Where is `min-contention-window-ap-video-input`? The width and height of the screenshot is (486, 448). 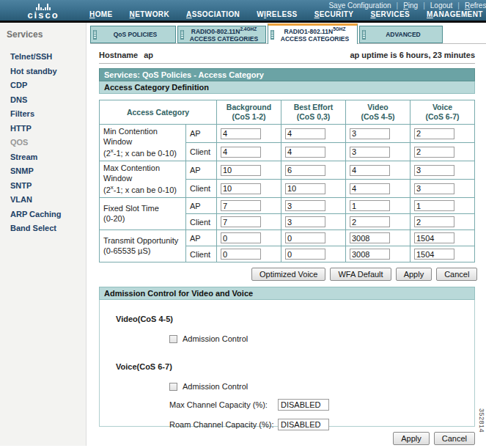
min-contention-window-ap-video-input is located at coordinates (369, 133).